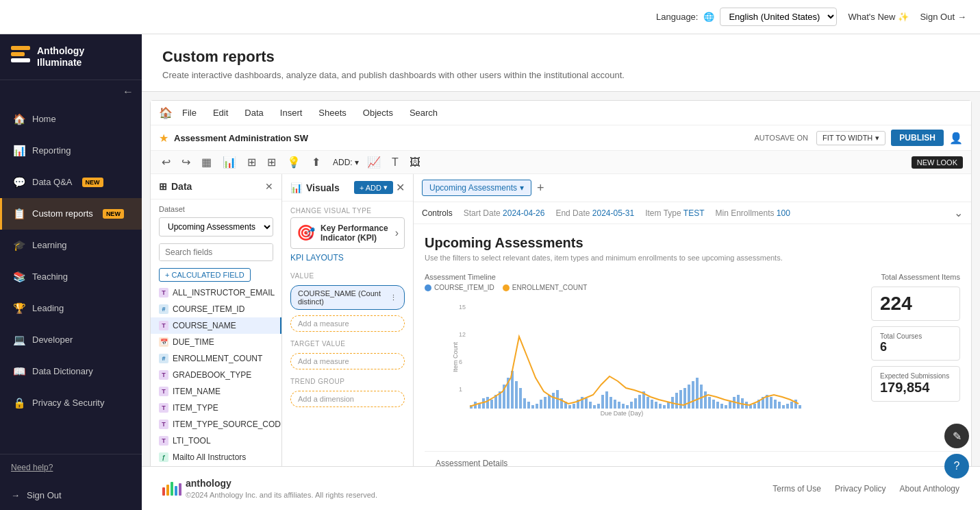 This screenshot has width=980, height=510. I want to click on sidebar-item-teaching: 📚 Teaching, so click(71, 277).